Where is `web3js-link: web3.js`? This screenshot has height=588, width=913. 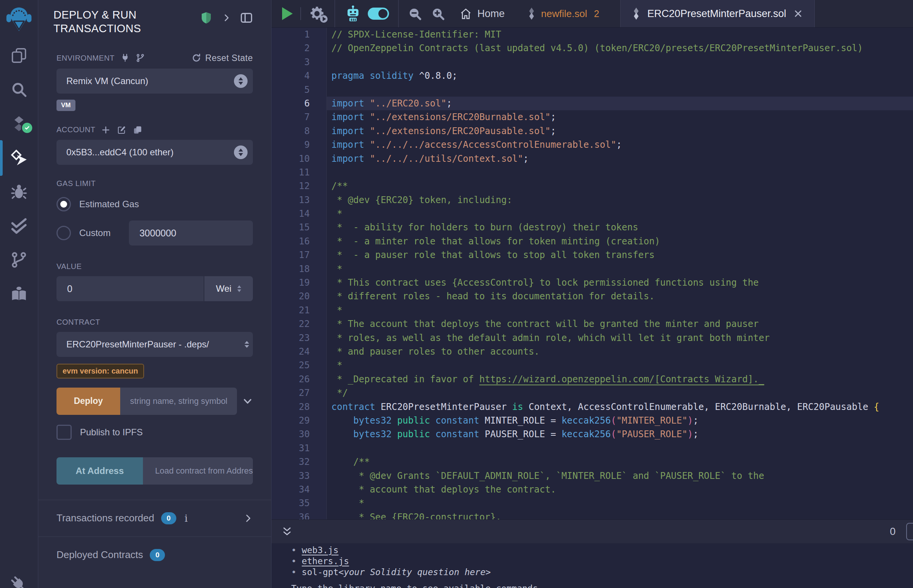
web3js-link: web3.js is located at coordinates (320, 551).